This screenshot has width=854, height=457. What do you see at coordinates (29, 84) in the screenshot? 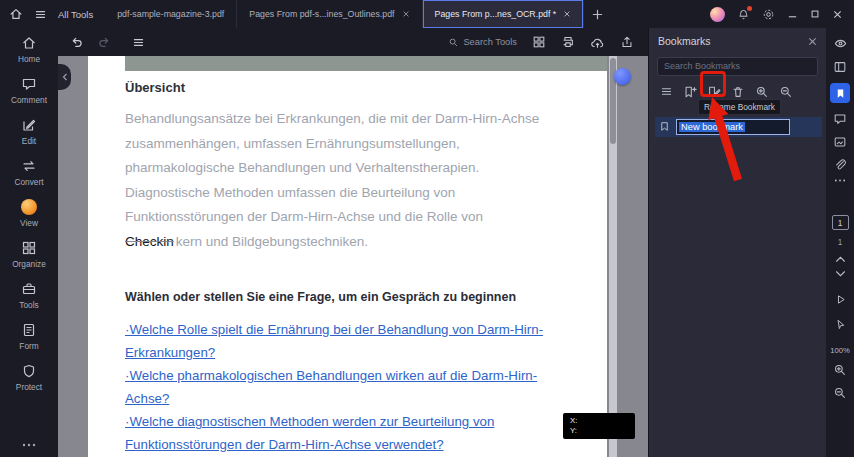
I see `comment-icon` at bounding box center [29, 84].